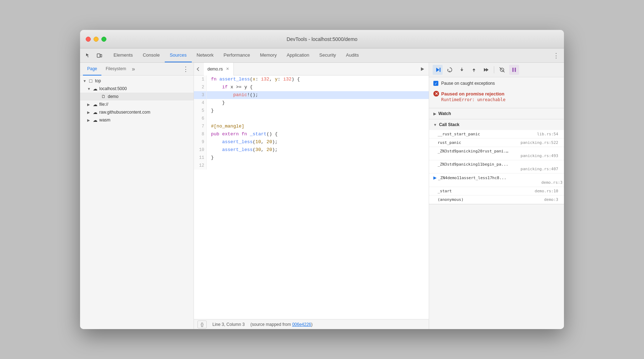  Describe the element at coordinates (91, 81) in the screenshot. I see `folder-icon-top: □` at that location.